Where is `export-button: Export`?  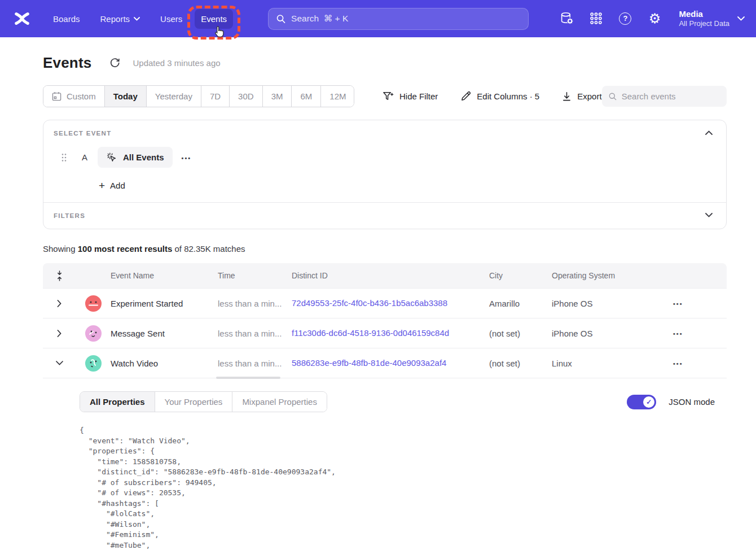 export-button: Export is located at coordinates (582, 97).